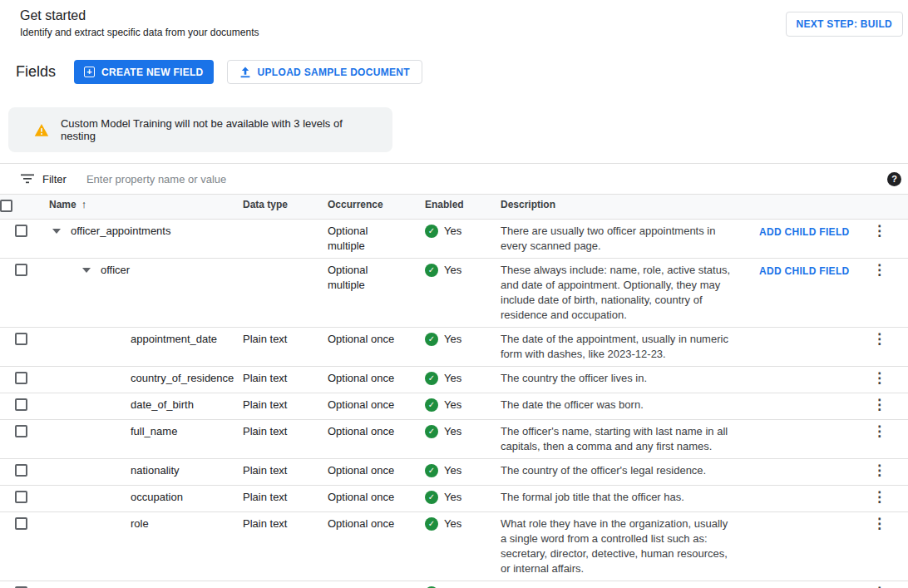  Describe the element at coordinates (146, 293) in the screenshot. I see `field-name-cell: officer` at that location.